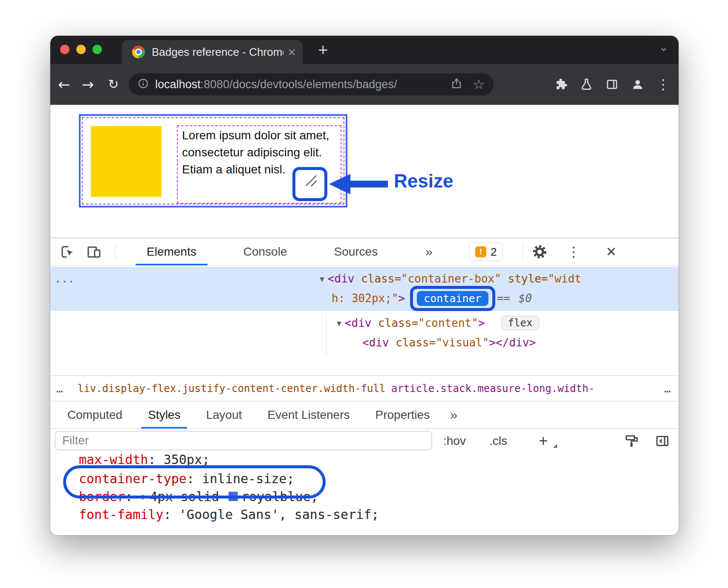  Describe the element at coordinates (60, 389) in the screenshot. I see `breadcrumb-overflow-left: …` at that location.